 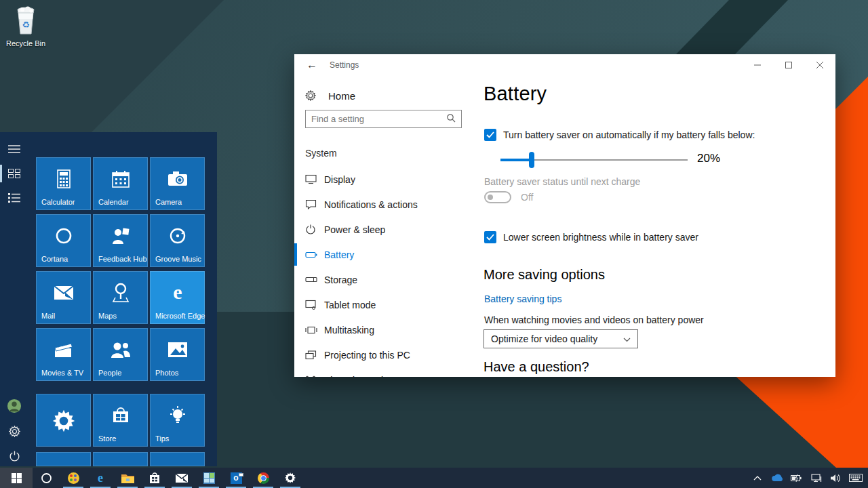 I want to click on battery-icon, so click(x=311, y=255).